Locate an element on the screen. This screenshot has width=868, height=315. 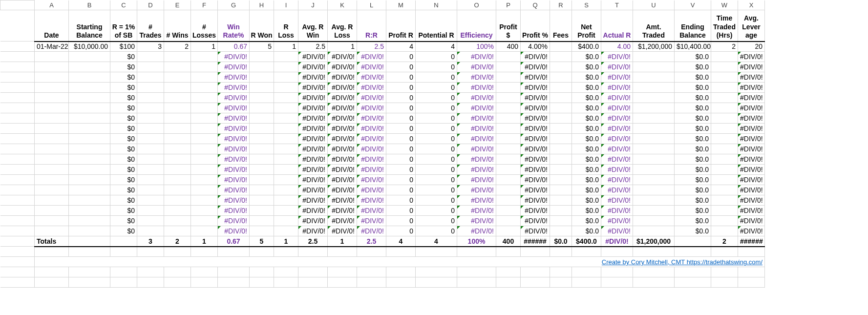
cell-U-e9 is located at coordinates (654, 149).